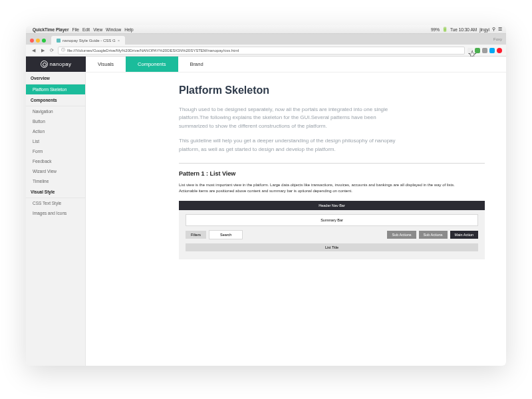  I want to click on site-header: nanopay Visuals Components Brand, so click(266, 65).